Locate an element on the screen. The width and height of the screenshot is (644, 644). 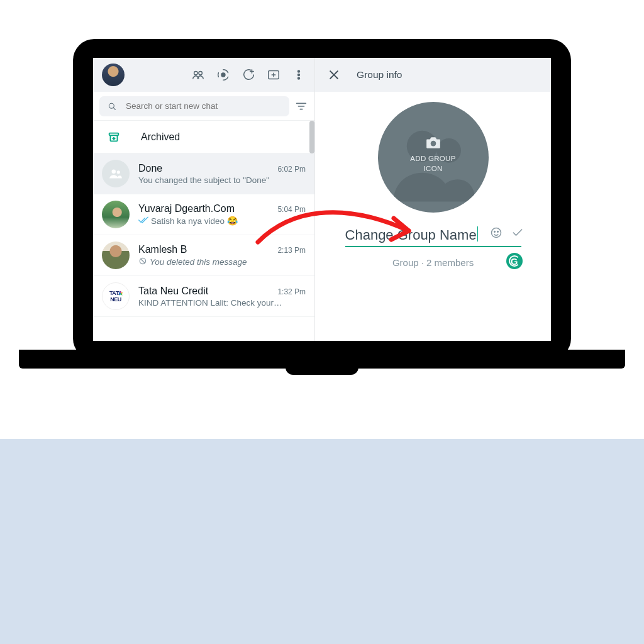
chat-preview: You deleted this message is located at coordinates (222, 262).